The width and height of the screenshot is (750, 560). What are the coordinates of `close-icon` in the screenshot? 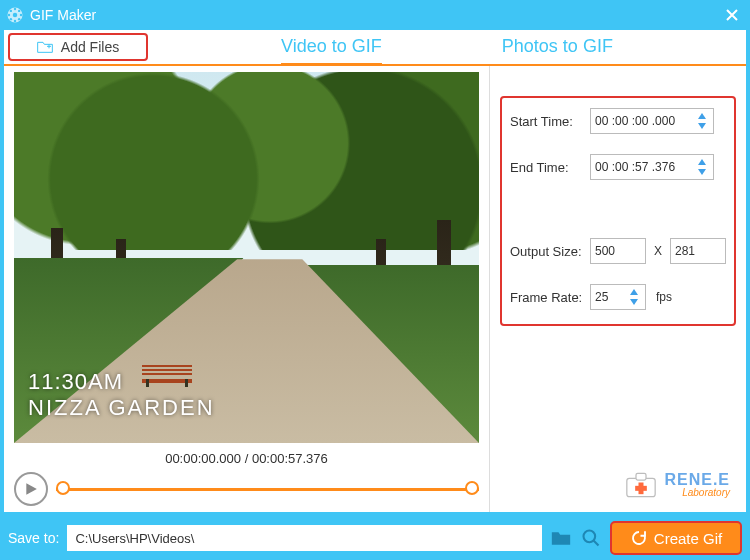 It's located at (732, 15).